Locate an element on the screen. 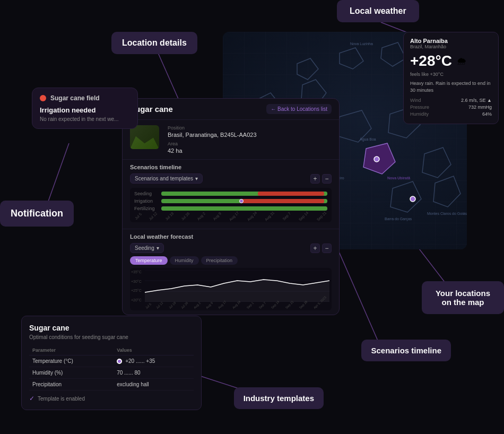  tab-temperature: Temperature is located at coordinates (149, 261).